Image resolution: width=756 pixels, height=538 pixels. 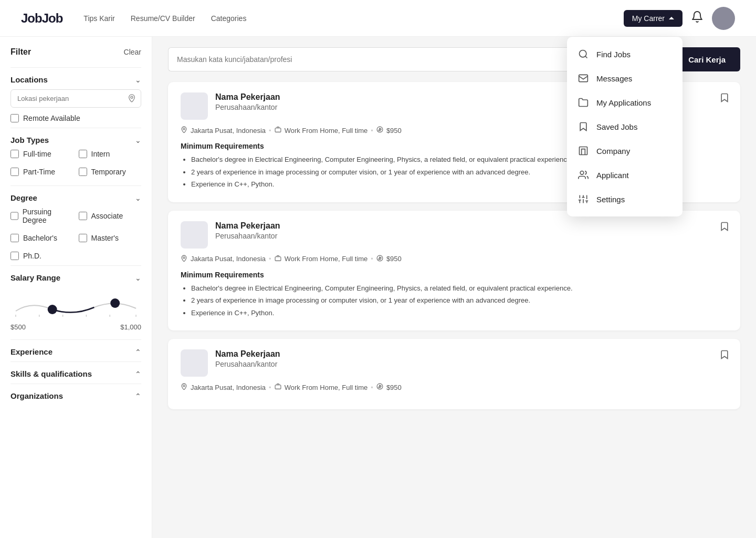 What do you see at coordinates (583, 102) in the screenshot?
I see `folder-icon` at bounding box center [583, 102].